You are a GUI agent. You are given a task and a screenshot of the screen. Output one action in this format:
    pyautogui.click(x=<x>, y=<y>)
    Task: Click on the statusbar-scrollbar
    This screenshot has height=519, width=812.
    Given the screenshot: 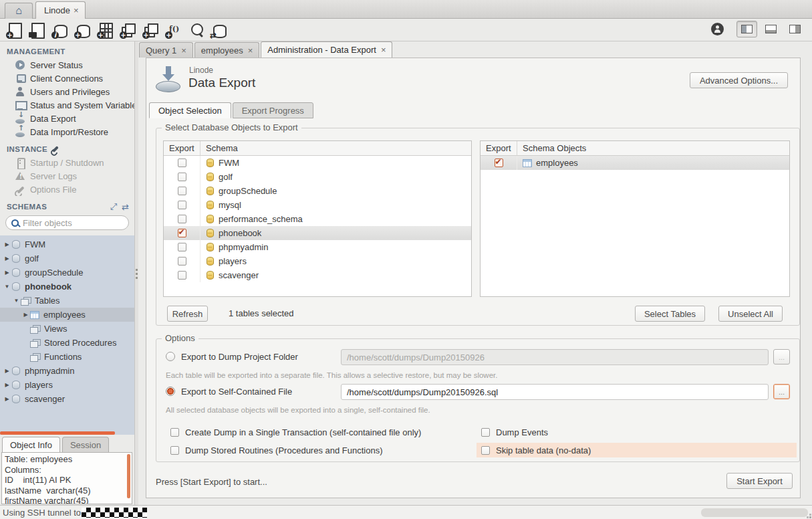 What is the action you would take?
    pyautogui.click(x=755, y=512)
    